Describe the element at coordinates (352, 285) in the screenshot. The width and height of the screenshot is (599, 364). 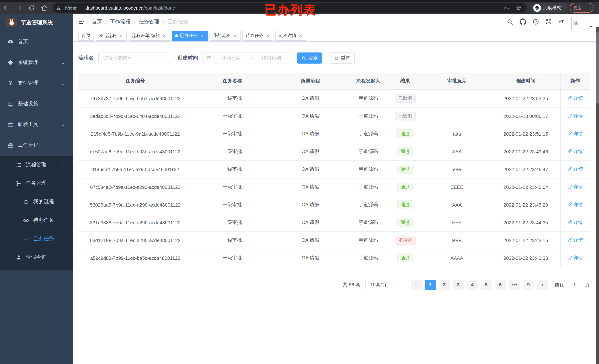
I see `pagination-total: 共 86 条` at that location.